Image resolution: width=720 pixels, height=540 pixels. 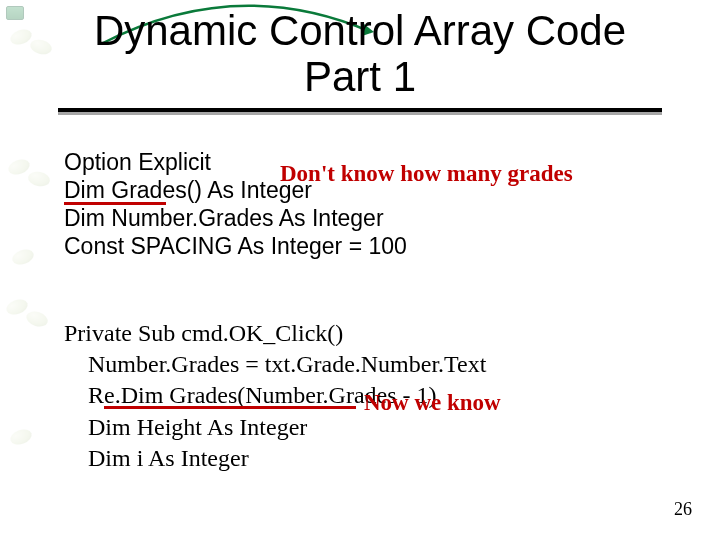 What do you see at coordinates (360, 76) in the screenshot?
I see `title-line-2: Part 1` at bounding box center [360, 76].